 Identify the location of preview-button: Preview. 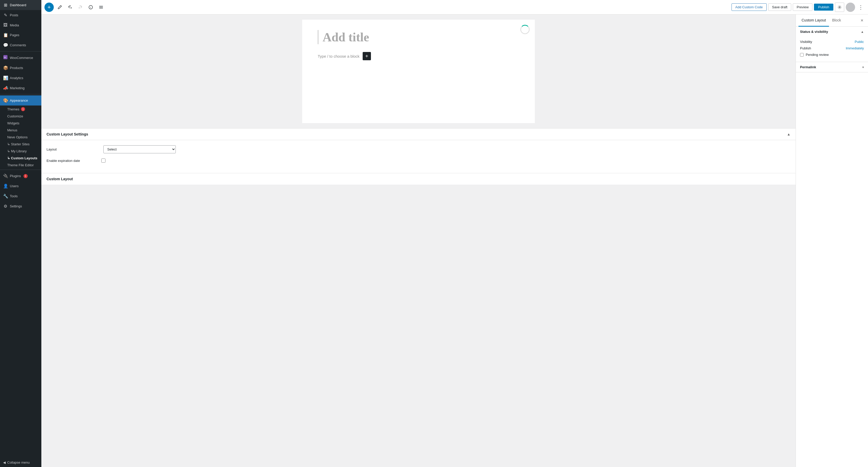
(803, 7).